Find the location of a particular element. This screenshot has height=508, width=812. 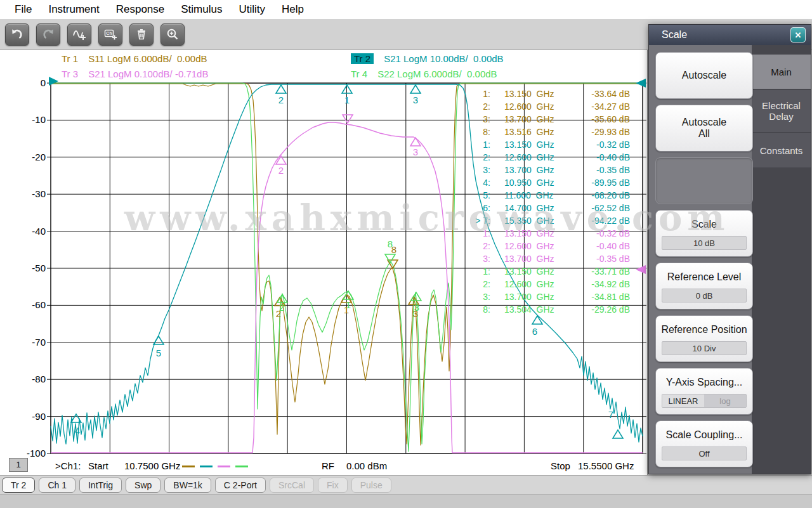

y-tick-label: -30 is located at coordinates (23, 194).